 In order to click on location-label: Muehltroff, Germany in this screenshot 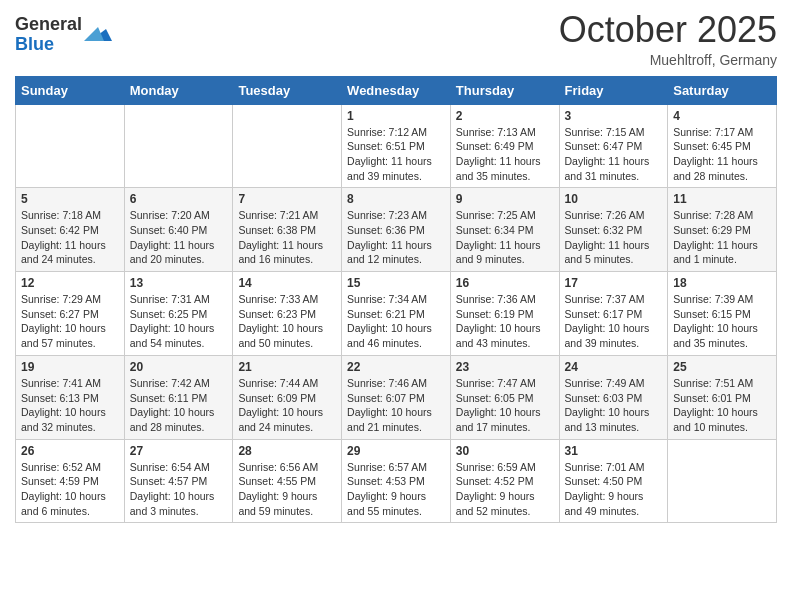, I will do `click(668, 60)`.